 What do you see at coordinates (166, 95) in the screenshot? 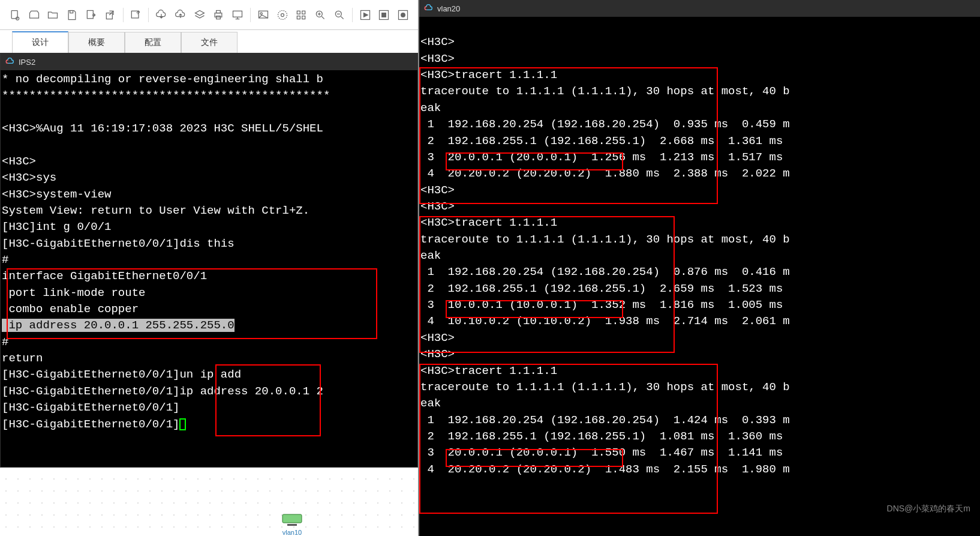
I see `term-line: ****************************************…` at bounding box center [166, 95].